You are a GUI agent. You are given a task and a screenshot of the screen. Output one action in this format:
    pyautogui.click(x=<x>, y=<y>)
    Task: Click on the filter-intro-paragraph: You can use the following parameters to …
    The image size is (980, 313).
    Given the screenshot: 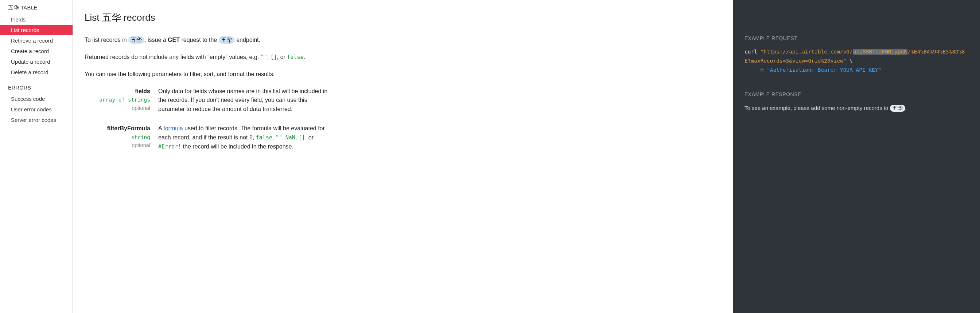 What is the action you would take?
    pyautogui.click(x=206, y=74)
    